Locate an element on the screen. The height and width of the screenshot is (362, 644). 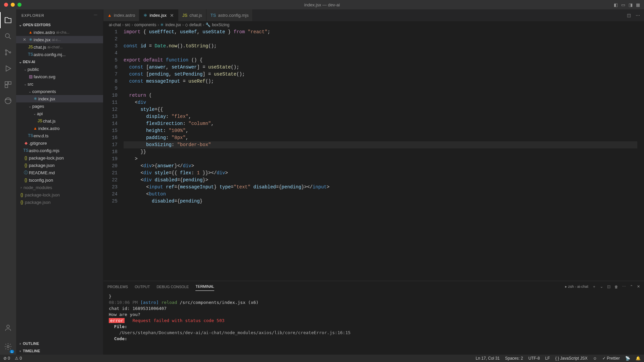
activity-bar: 1 is located at coordinates (8, 182).